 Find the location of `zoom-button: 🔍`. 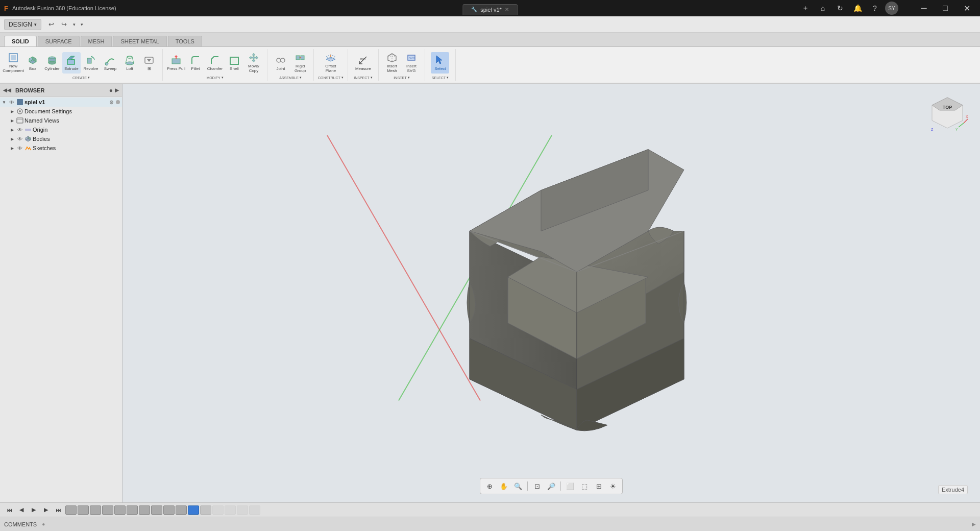

zoom-button: 🔍 is located at coordinates (518, 486).